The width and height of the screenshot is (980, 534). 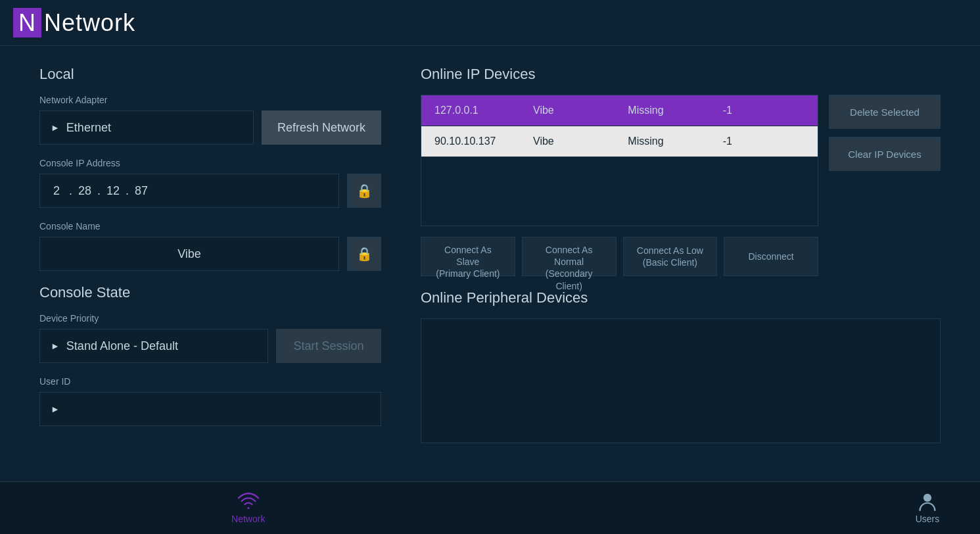 I want to click on ip-seg-2: 28, so click(x=85, y=191).